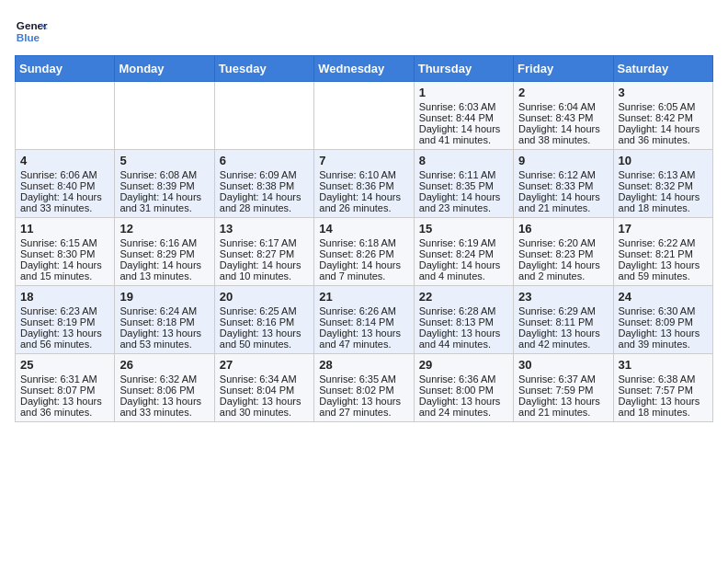 The image size is (728, 563). What do you see at coordinates (463, 296) in the screenshot?
I see `day-number: 22` at bounding box center [463, 296].